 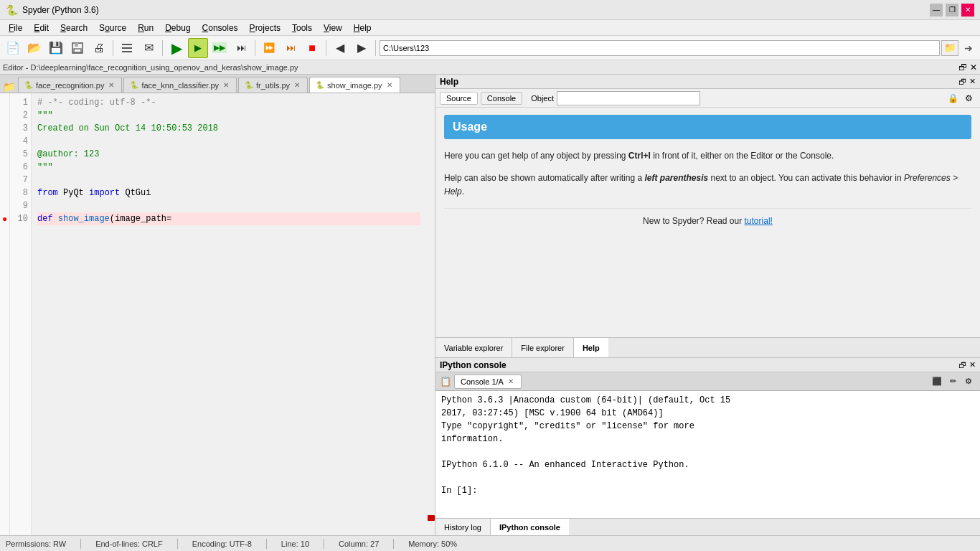 I want to click on history-log-tab: History log, so click(x=463, y=527).